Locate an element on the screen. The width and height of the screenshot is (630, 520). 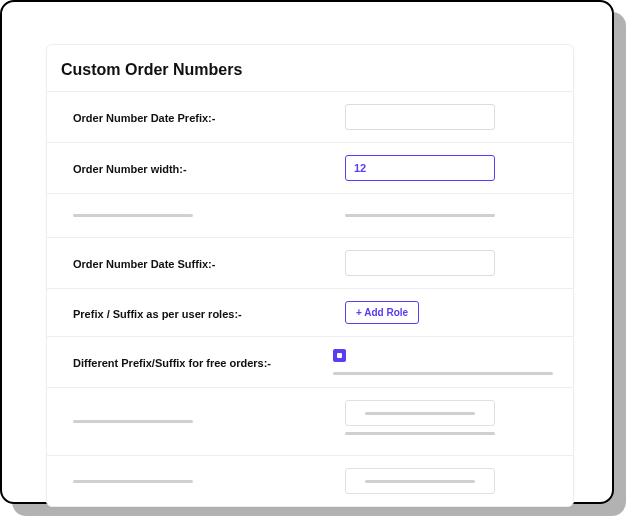
label-free-orders: Different Prefix/Suffix for free orders:… is located at coordinates (172, 363).